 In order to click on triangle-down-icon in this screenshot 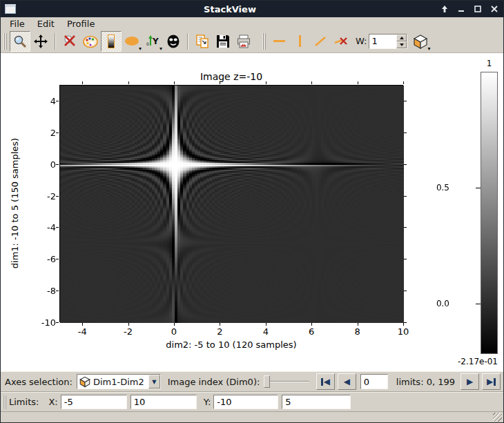, I will do `click(402, 45)`.